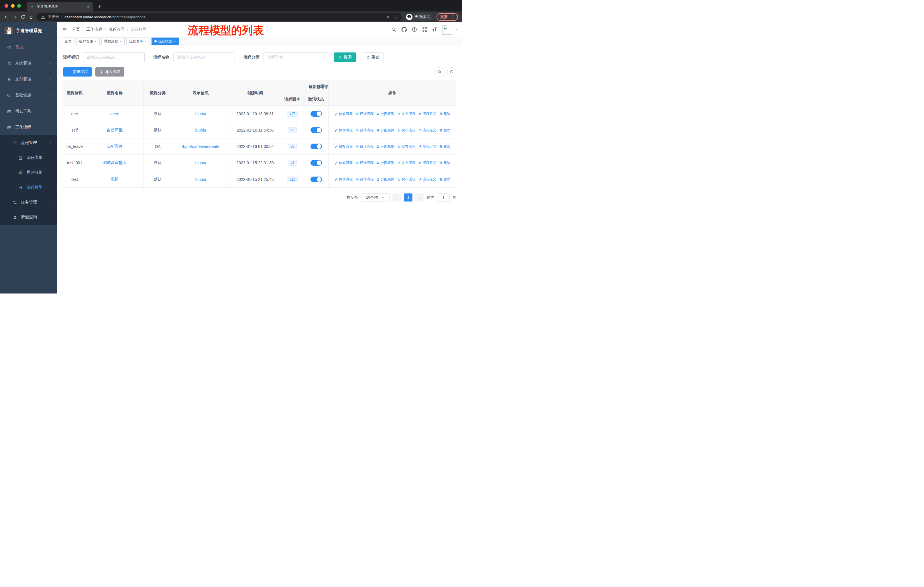 This screenshot has height=587, width=924. What do you see at coordinates (397, 197) in the screenshot?
I see `prev-page-button` at bounding box center [397, 197].